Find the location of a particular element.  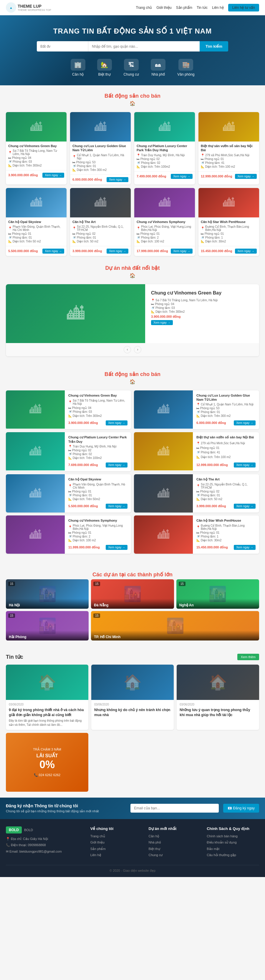

footer-phone: 📞 Điện thoại: 0909868868 is located at coordinates (45, 845).